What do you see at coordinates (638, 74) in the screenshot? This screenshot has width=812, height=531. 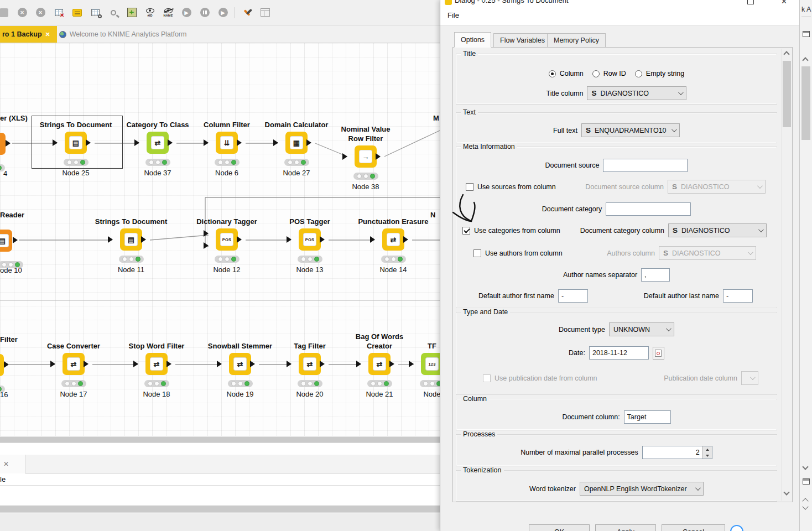 I see `radio-empty-string` at bounding box center [638, 74].